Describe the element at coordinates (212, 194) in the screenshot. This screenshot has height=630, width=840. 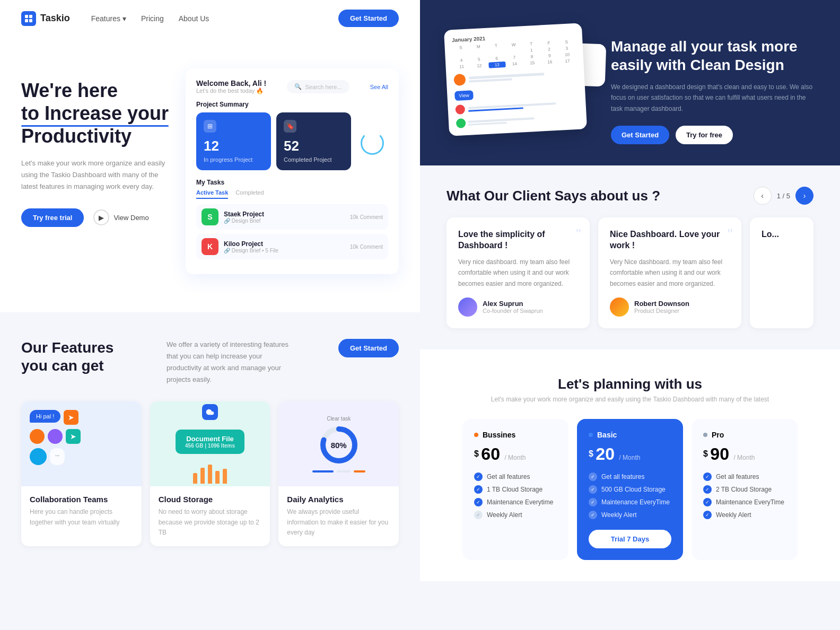
I see `tab-active-task: Active Task` at that location.